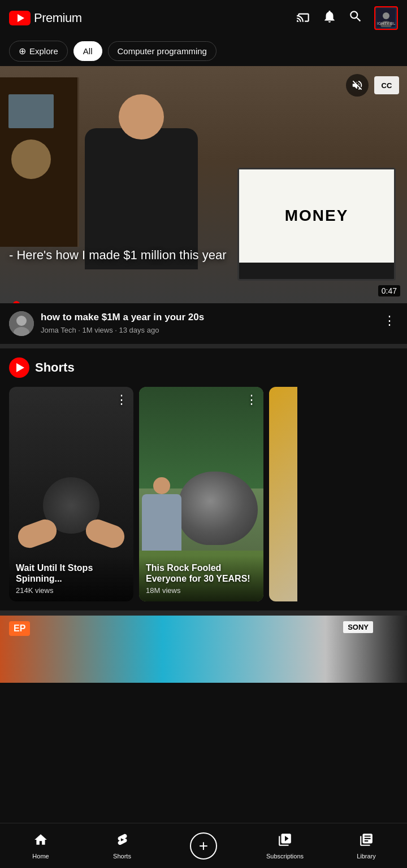 Image resolution: width=407 pixels, height=868 pixels. What do you see at coordinates (16, 302) in the screenshot?
I see `progress-dot` at bounding box center [16, 302].